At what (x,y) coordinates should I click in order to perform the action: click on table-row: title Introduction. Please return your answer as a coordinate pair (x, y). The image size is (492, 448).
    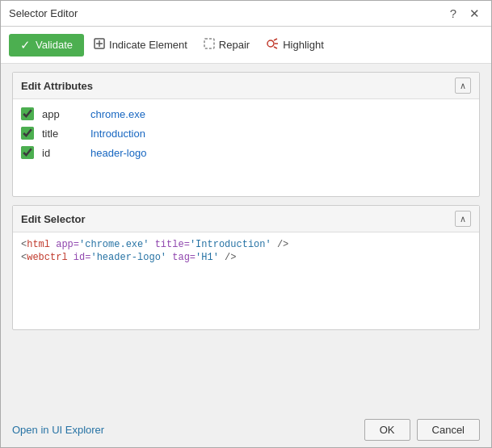
    Looking at the image, I should click on (246, 133).